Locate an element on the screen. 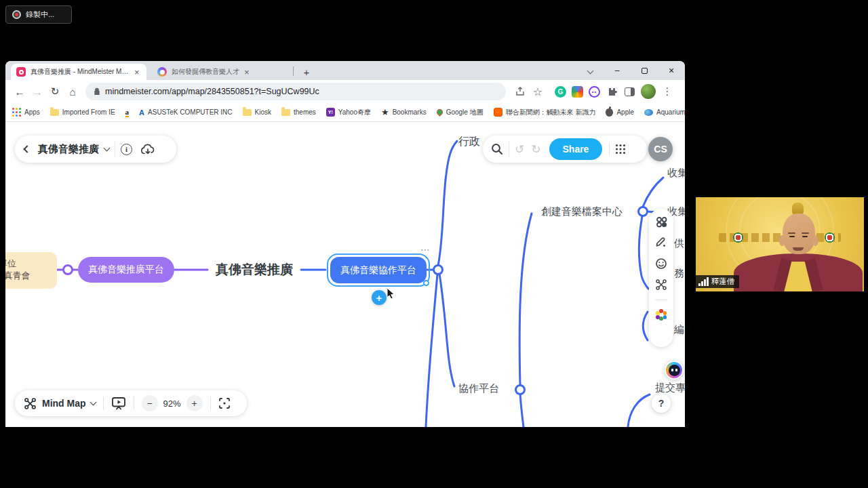 Image resolution: width=868 pixels, height=488 pixels. ear is located at coordinates (815, 241).